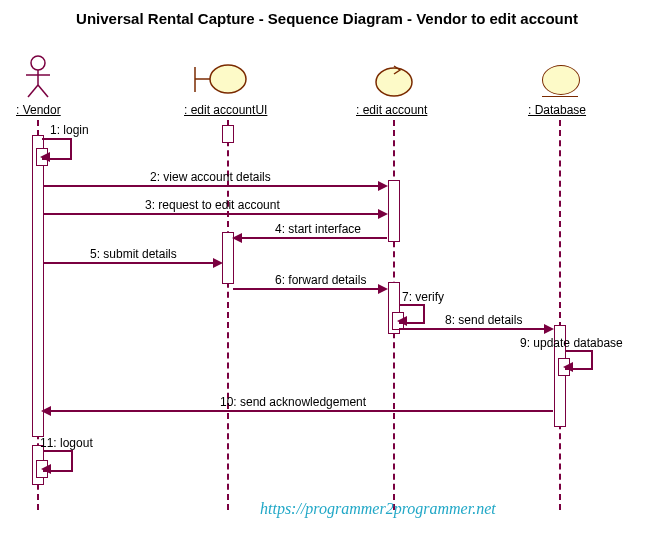 This screenshot has width=654, height=552. What do you see at coordinates (218, 263) in the screenshot?
I see `msg5-head` at bounding box center [218, 263].